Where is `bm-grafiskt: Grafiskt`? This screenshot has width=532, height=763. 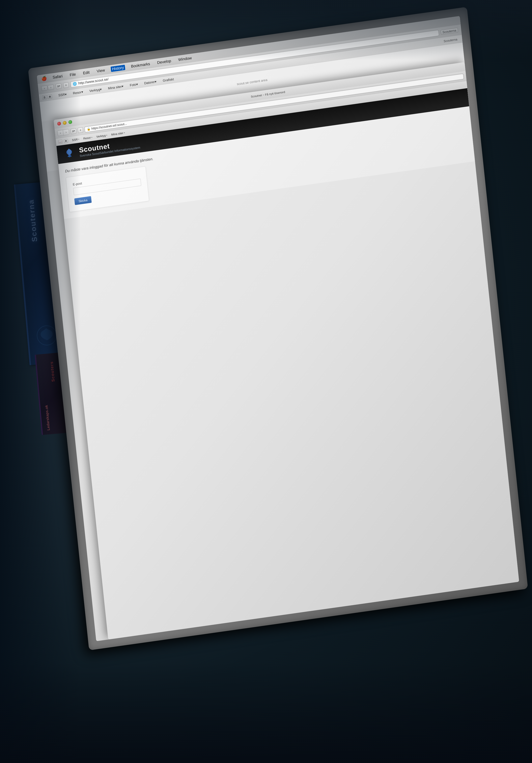 bm-grafiskt: Grafiskt is located at coordinates (168, 80).